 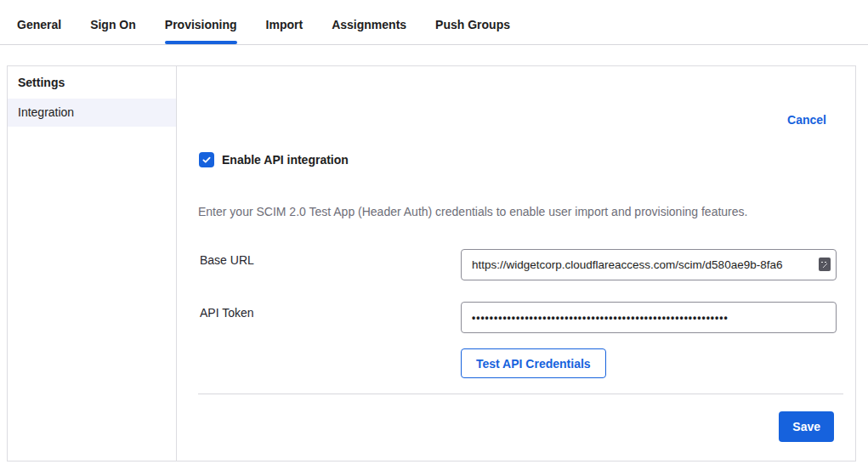 What do you see at coordinates (534, 364) in the screenshot?
I see `test-api-credentials-button: Test API Credentials` at bounding box center [534, 364].